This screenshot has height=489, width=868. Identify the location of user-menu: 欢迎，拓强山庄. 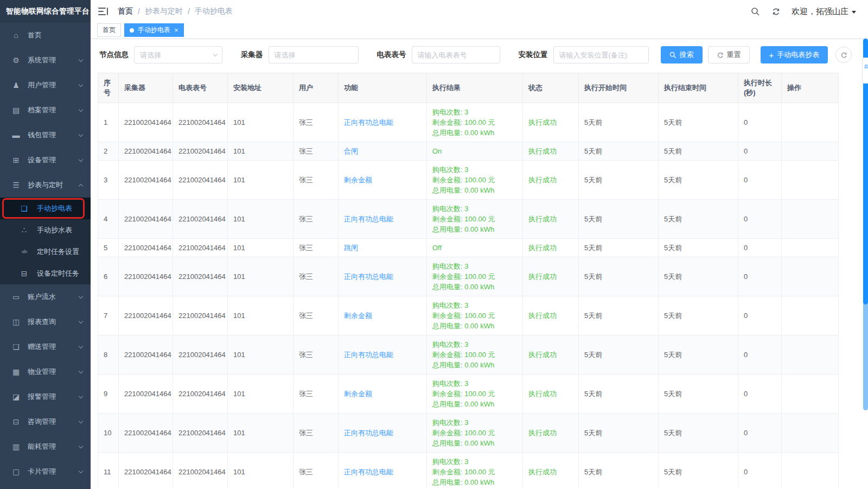
(824, 12).